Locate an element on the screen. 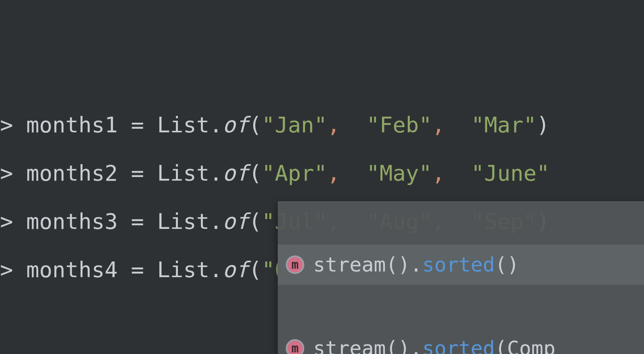  code-line-2: > months2 = List.of("Apr", "May", "June" is located at coordinates (322, 173).